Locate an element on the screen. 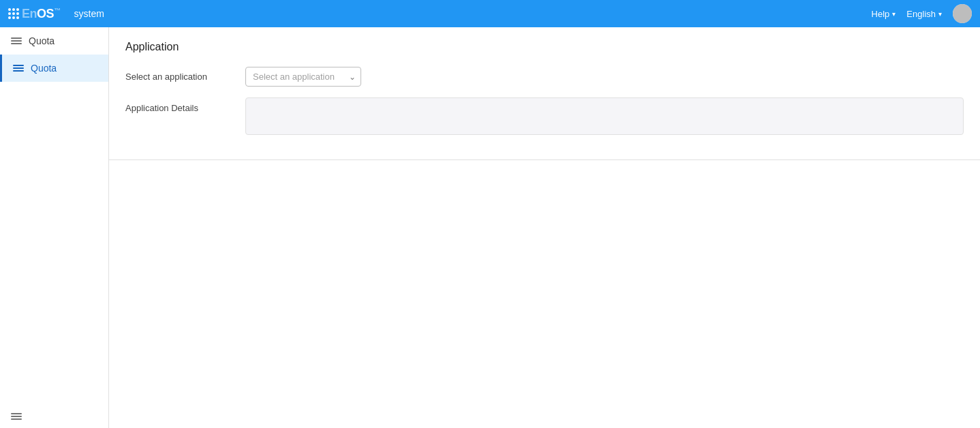 The height and width of the screenshot is (428, 980). menu-bottom-icon is located at coordinates (55, 416).